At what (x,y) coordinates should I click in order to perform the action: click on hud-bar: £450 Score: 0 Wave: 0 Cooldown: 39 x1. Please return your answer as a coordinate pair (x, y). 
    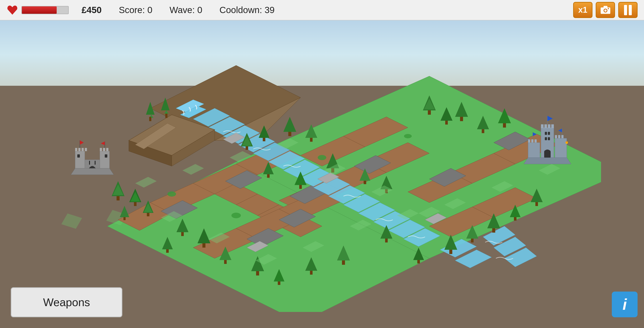
    Looking at the image, I should click on (322, 10).